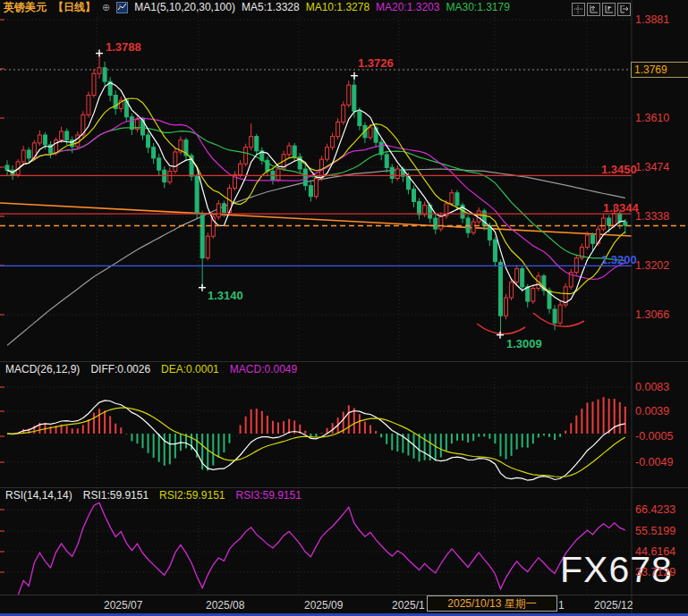 The height and width of the screenshot is (616, 688). I want to click on settings-gear-icon: ⊕, so click(106, 7).